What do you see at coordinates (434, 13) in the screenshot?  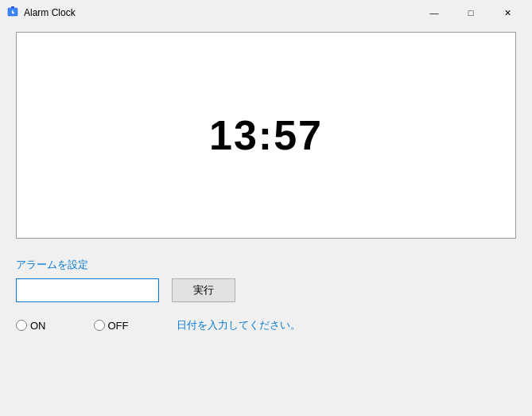 I see `minimize-button: —` at bounding box center [434, 13].